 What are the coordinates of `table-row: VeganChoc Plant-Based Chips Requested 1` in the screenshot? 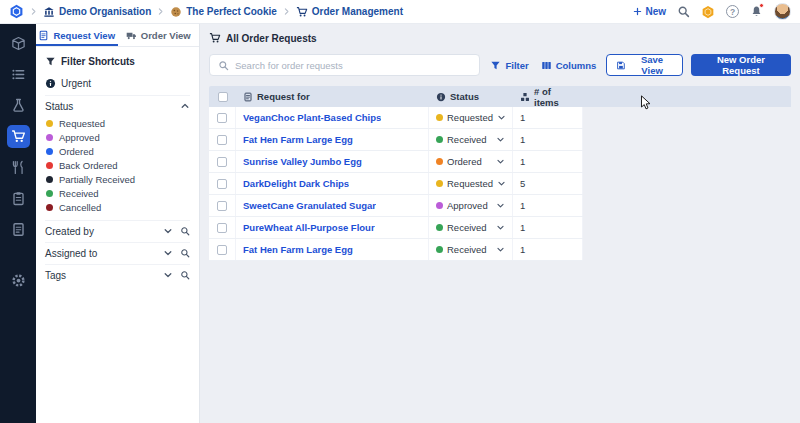 It's located at (396, 118).